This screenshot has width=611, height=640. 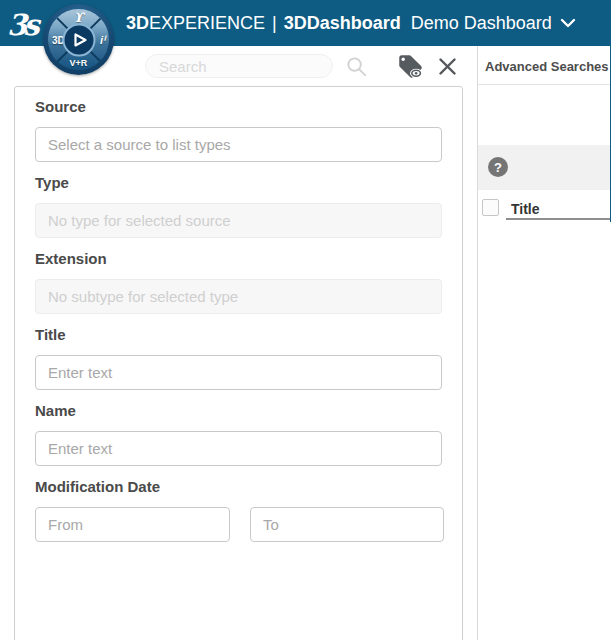 What do you see at coordinates (132, 524) in the screenshot?
I see `date-from-input` at bounding box center [132, 524].